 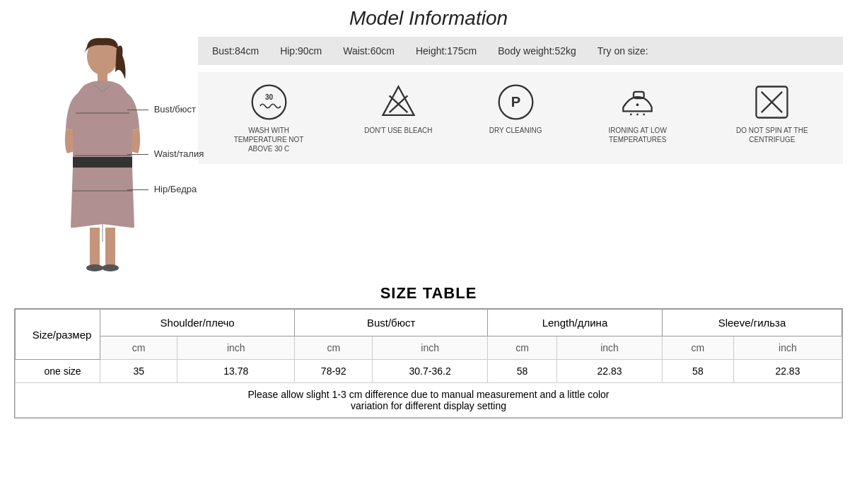 I want to click on subh-shoulder-inch: inch, so click(x=236, y=348).